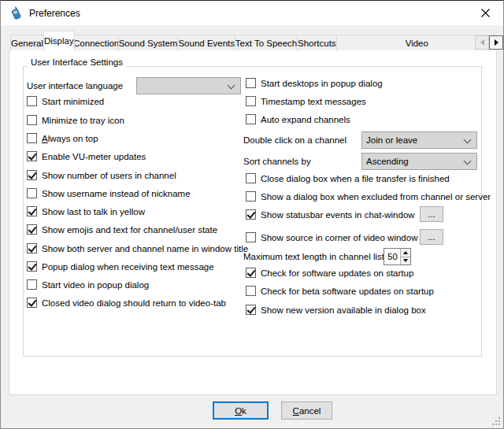  I want to click on tab-scroll-right-button, so click(496, 43).